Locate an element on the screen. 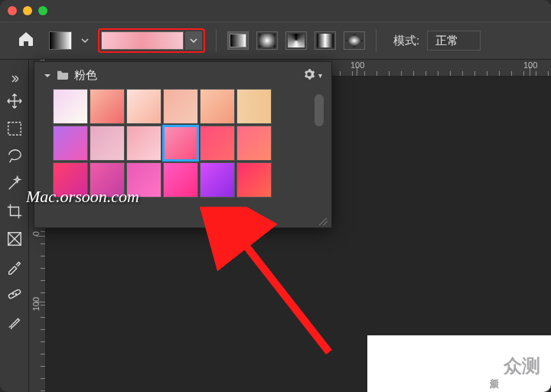  gradient-type-radial is located at coordinates (267, 41).